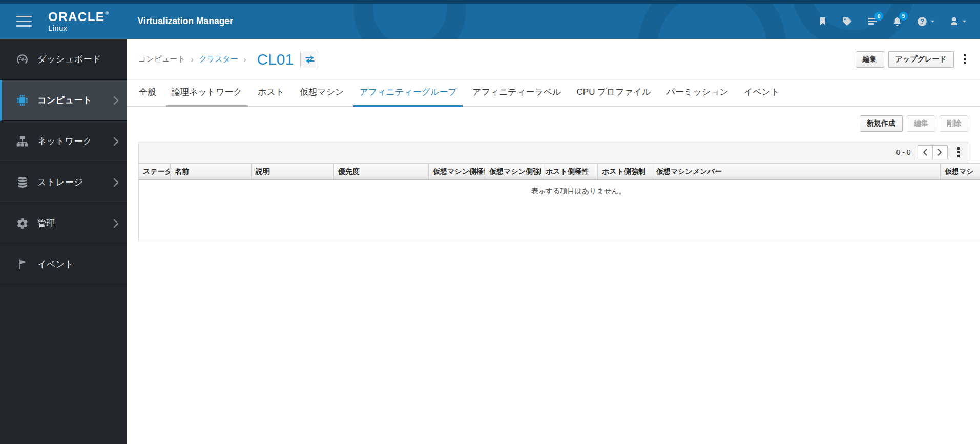 This screenshot has height=444, width=980. Describe the element at coordinates (107, 13) in the screenshot. I see `logo-registered-mark: ®` at that location.